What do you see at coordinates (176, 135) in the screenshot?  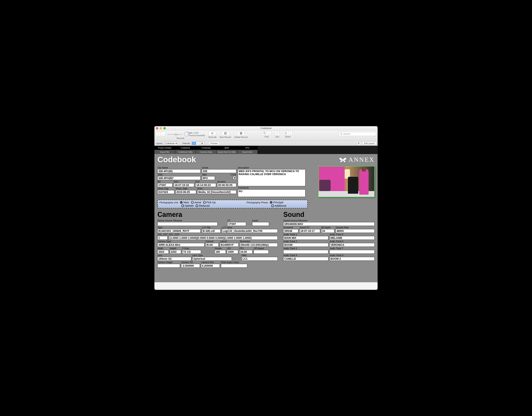 I see `slider-thumb: 591` at bounding box center [176, 135].